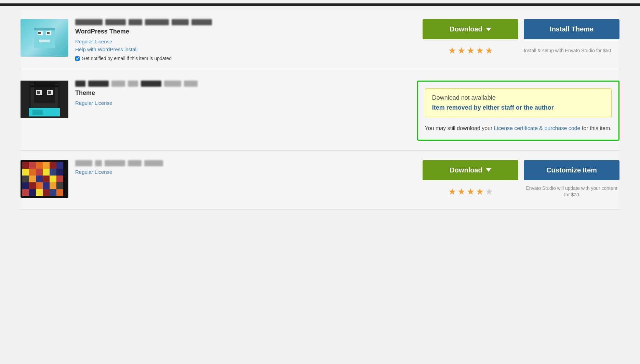 The image size is (640, 364). I want to click on item3-download-button: Download, so click(470, 170).